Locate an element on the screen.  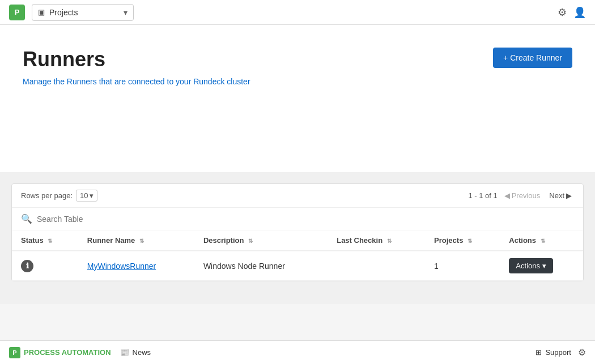
search-bar: 🔍 is located at coordinates (298, 219).